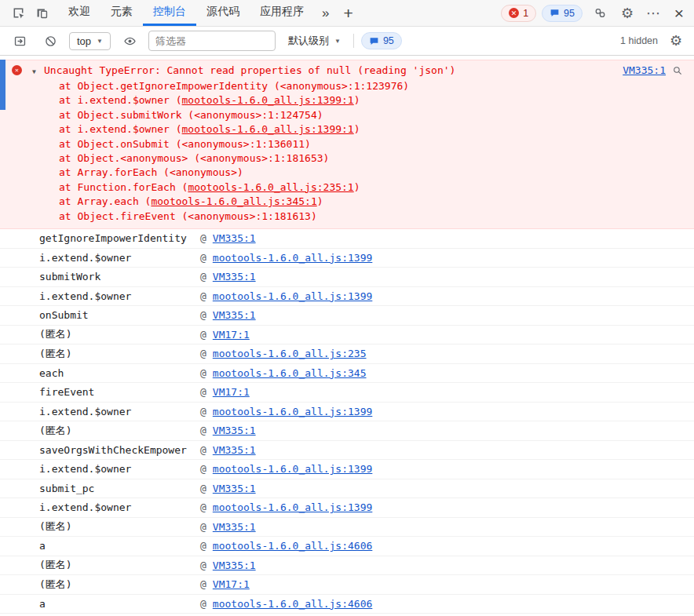 This screenshot has height=616, width=694. I want to click on close-devtools-icon: ×, so click(679, 13).